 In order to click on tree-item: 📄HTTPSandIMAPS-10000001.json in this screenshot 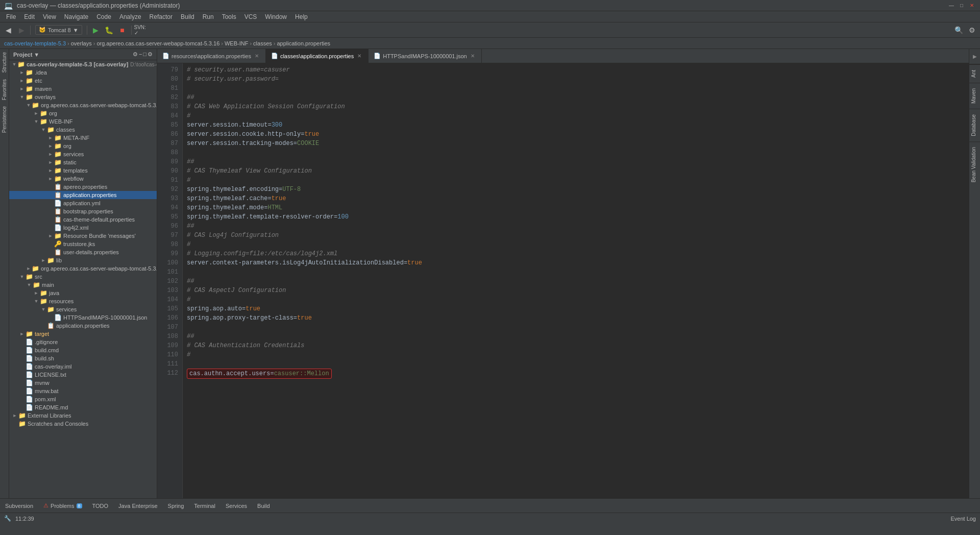, I will do `click(83, 318)`.